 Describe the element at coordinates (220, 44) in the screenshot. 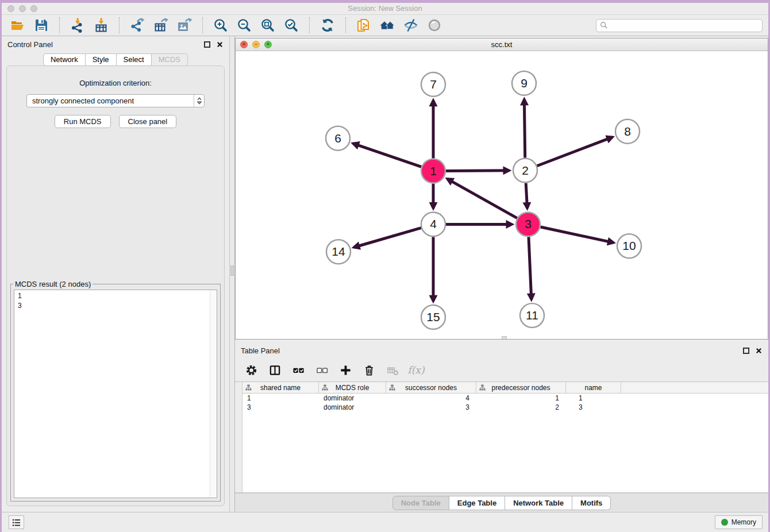

I see `control-panel-close-button` at that location.